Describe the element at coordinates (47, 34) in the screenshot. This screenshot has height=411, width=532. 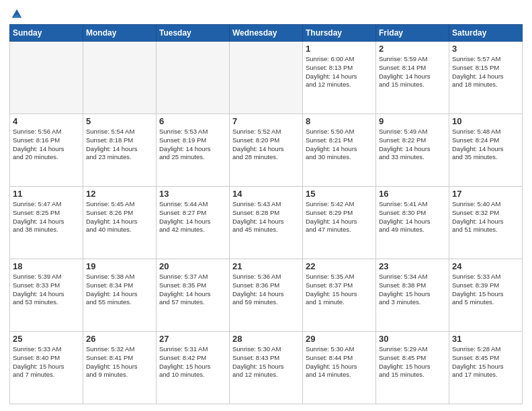
I see `day-header-sunday: Sunday` at that location.